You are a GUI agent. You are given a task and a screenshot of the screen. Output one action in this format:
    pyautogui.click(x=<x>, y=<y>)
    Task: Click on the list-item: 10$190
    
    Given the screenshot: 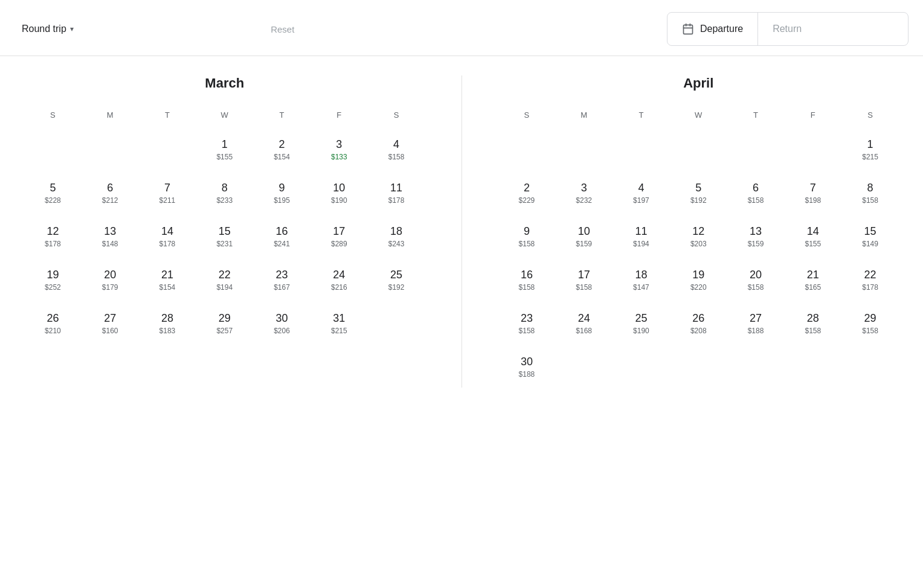 What is the action you would take?
    pyautogui.click(x=339, y=193)
    